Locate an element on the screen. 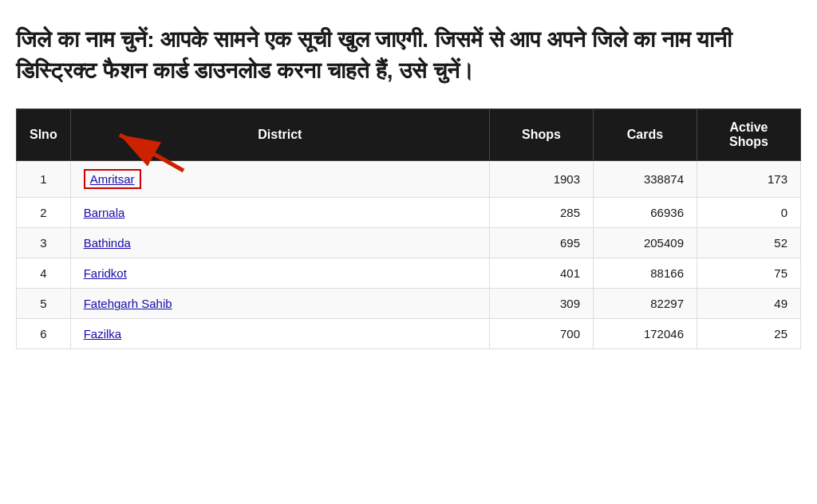 The height and width of the screenshot is (504, 817). cell-district: Barnala is located at coordinates (279, 213).